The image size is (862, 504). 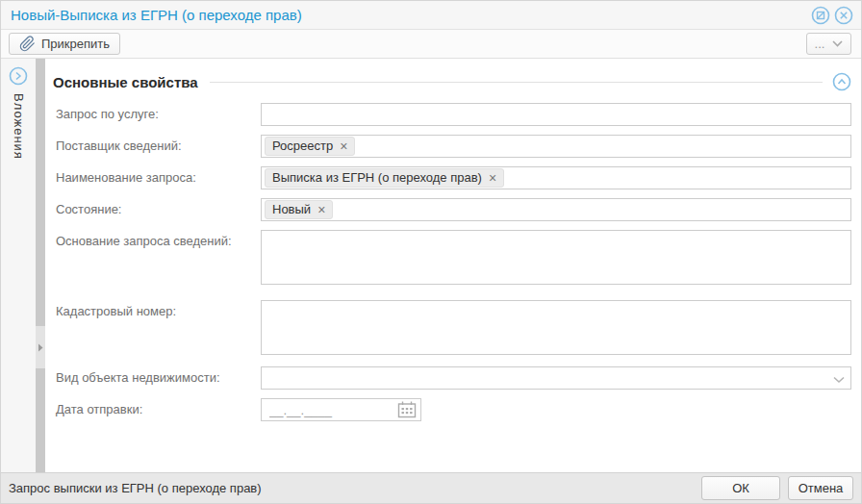 I want to click on window-title: Новый-Выписка из ЕГРН (о переходе прав), so click(x=156, y=15).